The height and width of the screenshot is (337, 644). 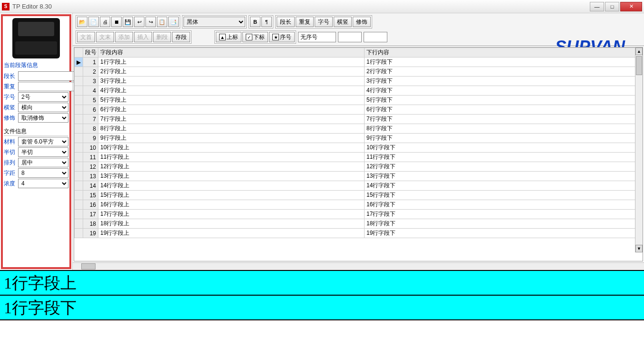 I want to click on table-row: 1313行字段上13行字段下, so click(x=358, y=176).